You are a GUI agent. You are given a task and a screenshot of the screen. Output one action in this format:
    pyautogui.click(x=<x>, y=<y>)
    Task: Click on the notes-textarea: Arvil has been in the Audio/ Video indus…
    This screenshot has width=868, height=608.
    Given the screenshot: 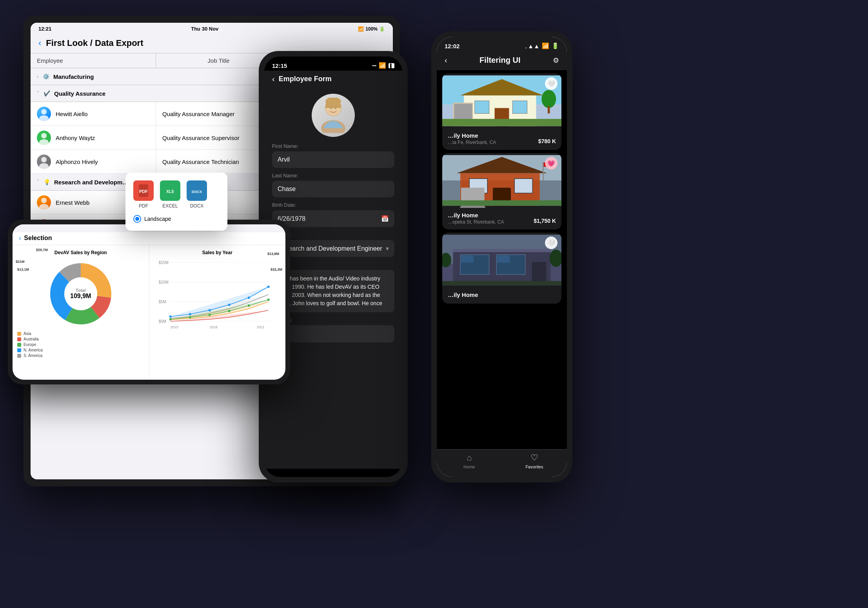 What is the action you would take?
    pyautogui.click(x=333, y=291)
    